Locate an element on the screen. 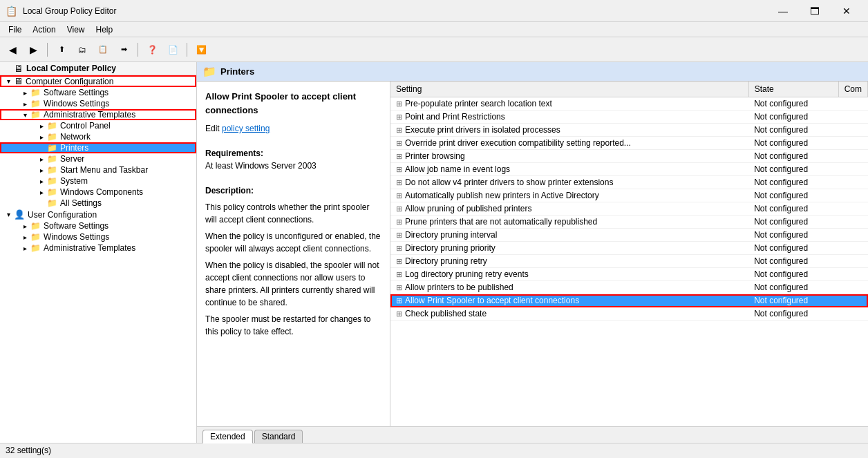 The width and height of the screenshot is (868, 458). menu-help: Help is located at coordinates (105, 30).